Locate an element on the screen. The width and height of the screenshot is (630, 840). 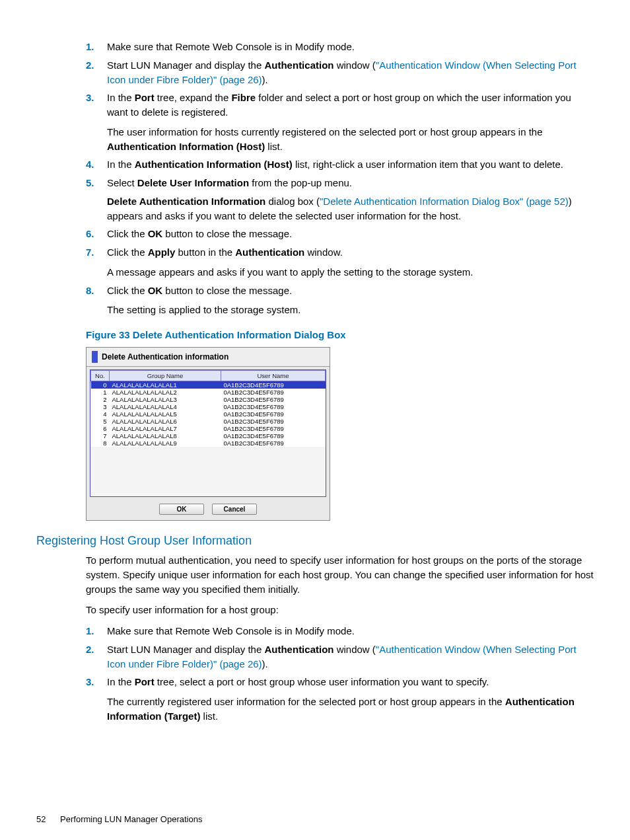
table-row: 2ALALALALALALALAL30A1B2C3D4E5F6789 is located at coordinates (209, 399).